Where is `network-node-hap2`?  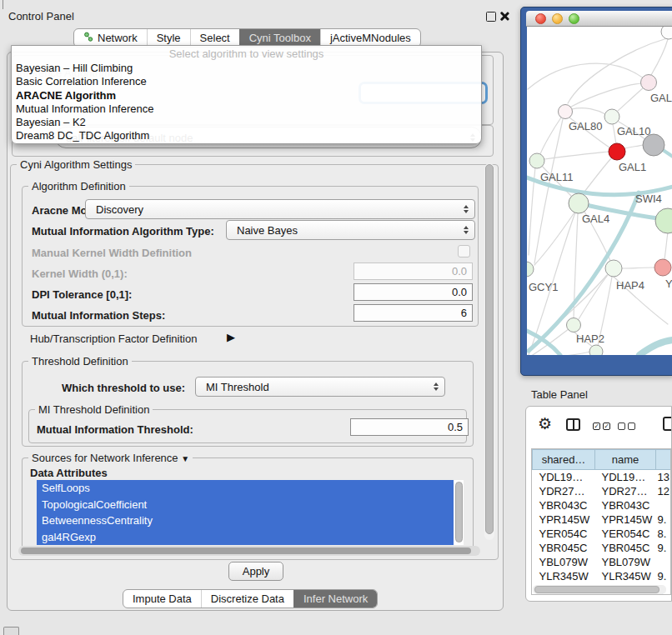 network-node-hap2 is located at coordinates (574, 325).